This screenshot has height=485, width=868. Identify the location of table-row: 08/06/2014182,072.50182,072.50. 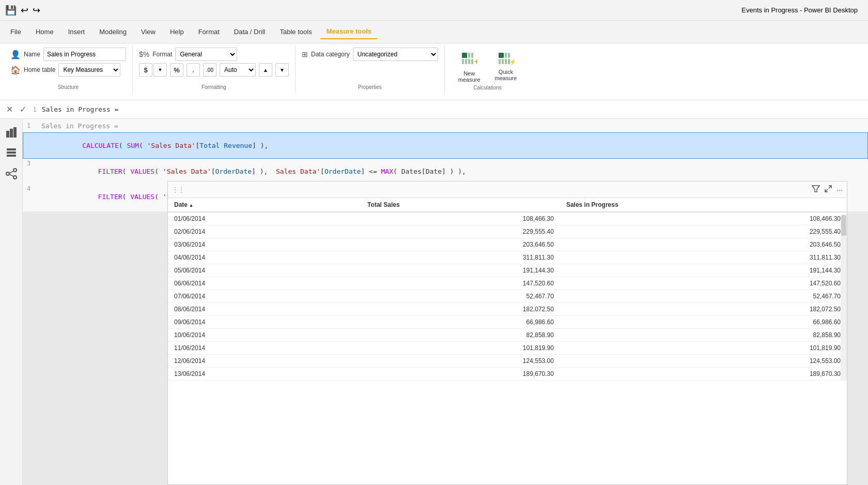
(507, 309).